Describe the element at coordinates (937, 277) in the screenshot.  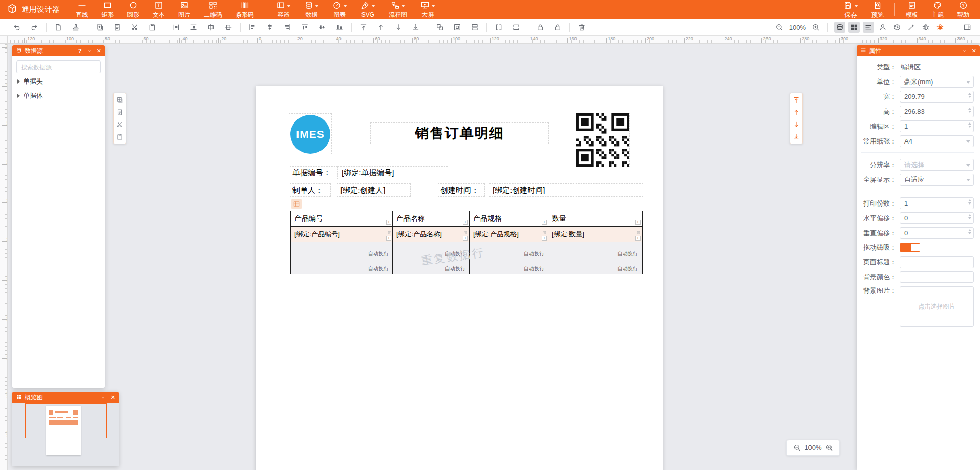
I see `prop-input-bg-color` at that location.